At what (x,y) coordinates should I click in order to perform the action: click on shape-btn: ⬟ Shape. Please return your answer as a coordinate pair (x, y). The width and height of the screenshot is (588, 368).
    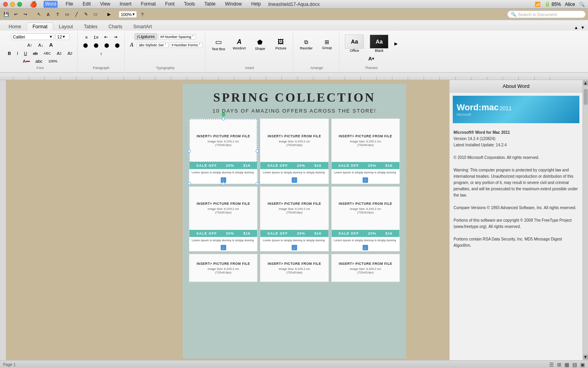
    Looking at the image, I should click on (260, 44).